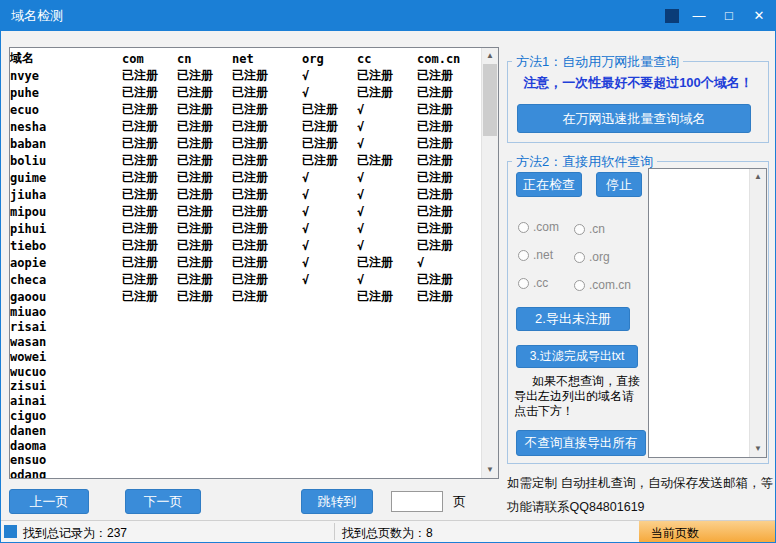 The width and height of the screenshot is (776, 543). What do you see at coordinates (246, 246) in the screenshot?
I see `table-row: tiebo 已注册 已注册 已注册 √ √ 已注册` at bounding box center [246, 246].